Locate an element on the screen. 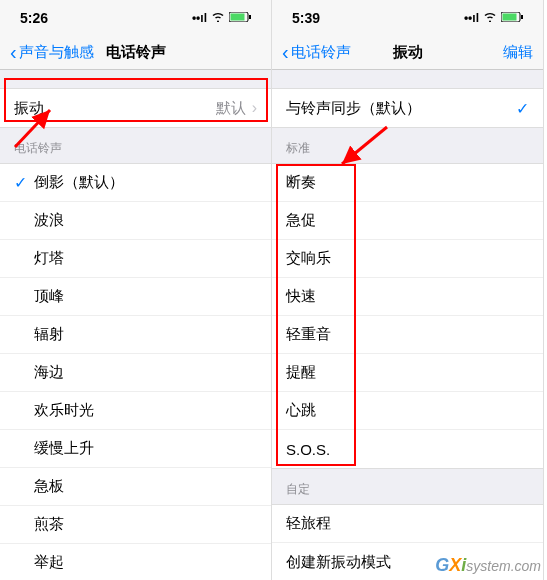 The height and width of the screenshot is (580, 547). row-label: 煎茶 is located at coordinates (146, 524).